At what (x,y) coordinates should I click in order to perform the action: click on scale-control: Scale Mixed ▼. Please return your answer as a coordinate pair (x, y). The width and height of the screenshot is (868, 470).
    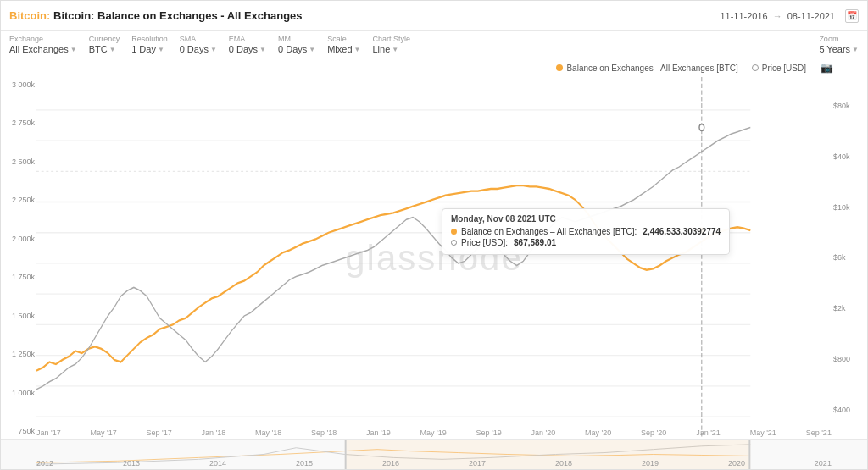
    Looking at the image, I should click on (344, 44).